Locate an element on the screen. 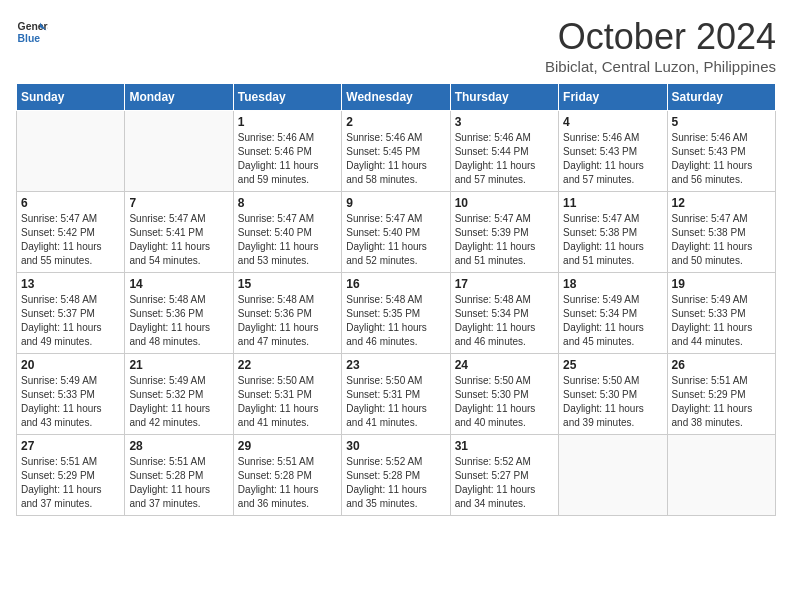 This screenshot has width=792, height=612. day-number: 25 is located at coordinates (612, 365).